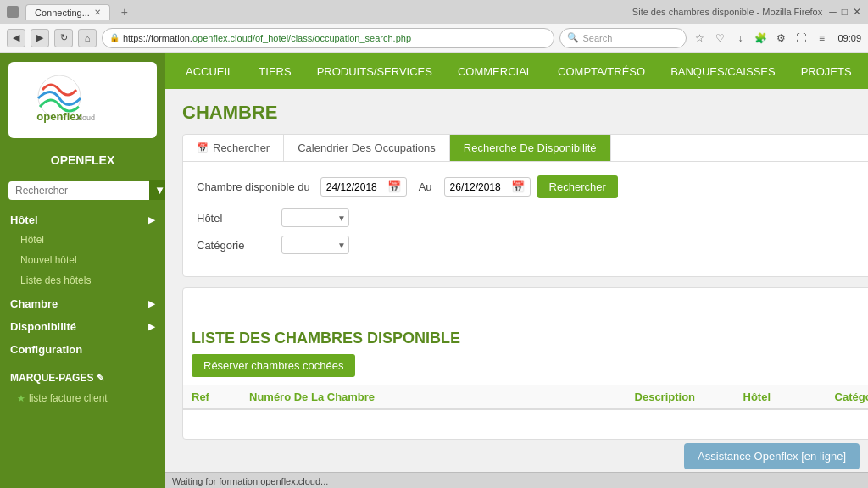 This screenshot has height=488, width=868. What do you see at coordinates (760, 38) in the screenshot?
I see `browser-action-icons: ☆ ♡ ↓ 🧩 ⚙ ⛶ ≡` at bounding box center [760, 38].